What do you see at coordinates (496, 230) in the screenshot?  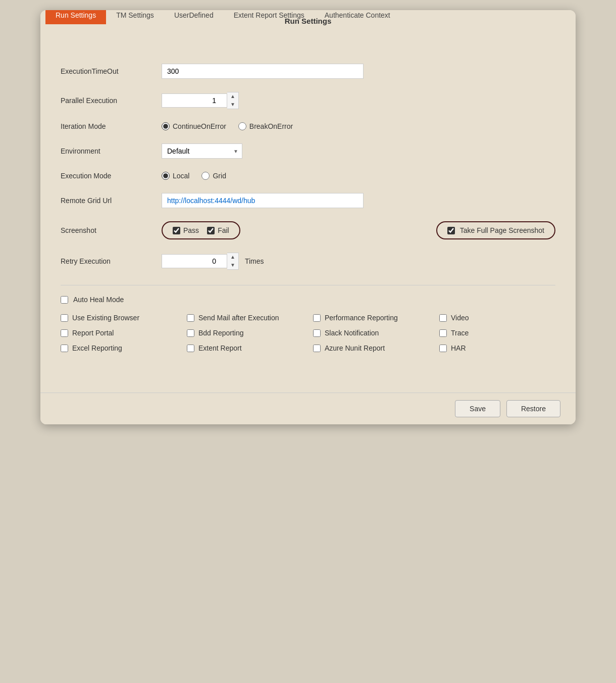 I see `take-fullpage-option: Take Full Page Screenshot` at bounding box center [496, 230].